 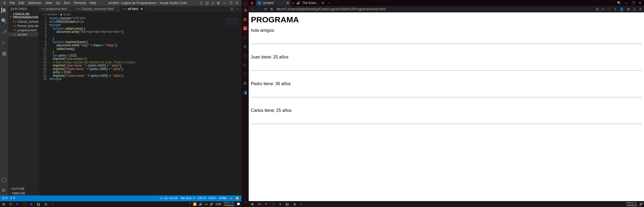 I want to click on file-item: <>Primer_texto.html, so click(x=23, y=26).